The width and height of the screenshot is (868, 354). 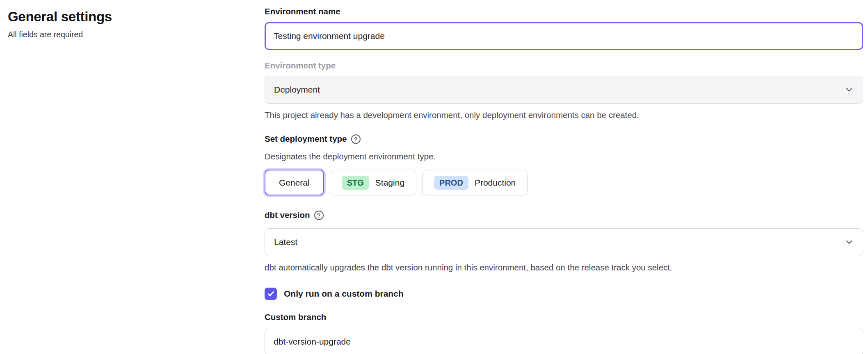 What do you see at coordinates (564, 183) in the screenshot?
I see `deployment-type-options: General STG Staging PROD Production` at bounding box center [564, 183].